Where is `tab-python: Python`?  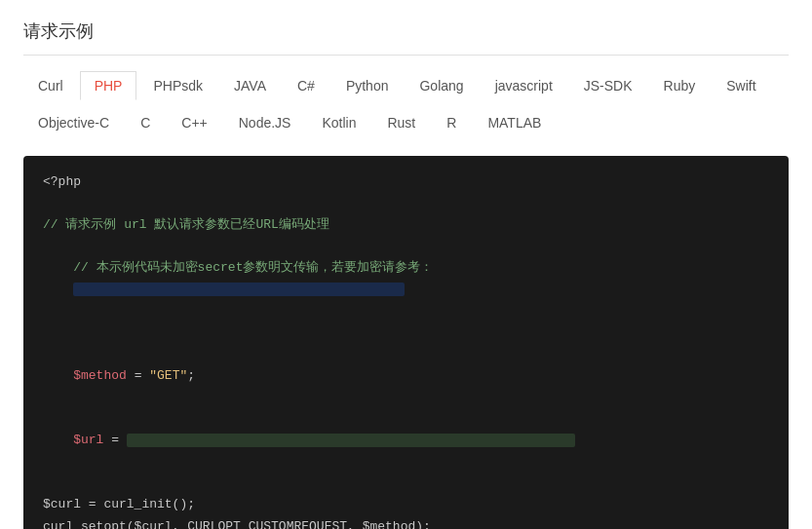
tab-python: Python is located at coordinates (367, 86).